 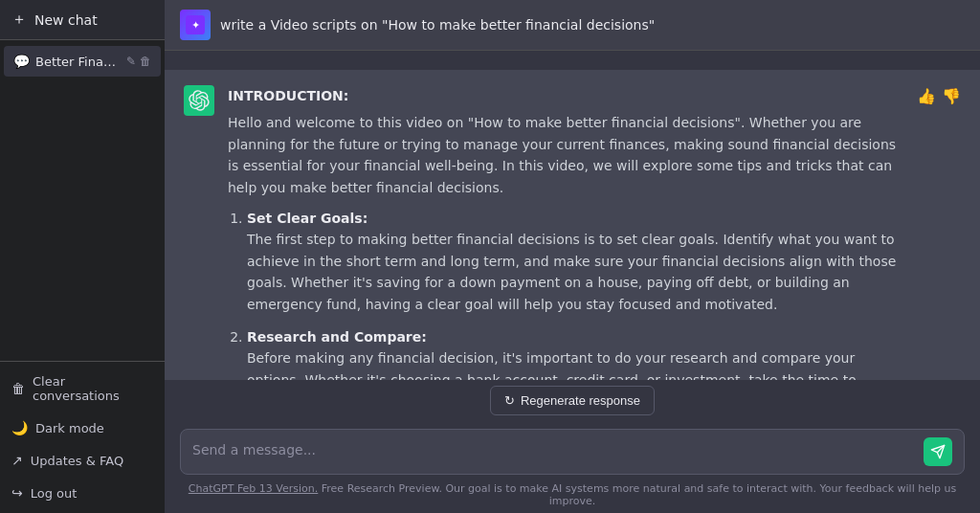 I want to click on conversation-title: Better Financial Decisi, so click(x=78, y=61).